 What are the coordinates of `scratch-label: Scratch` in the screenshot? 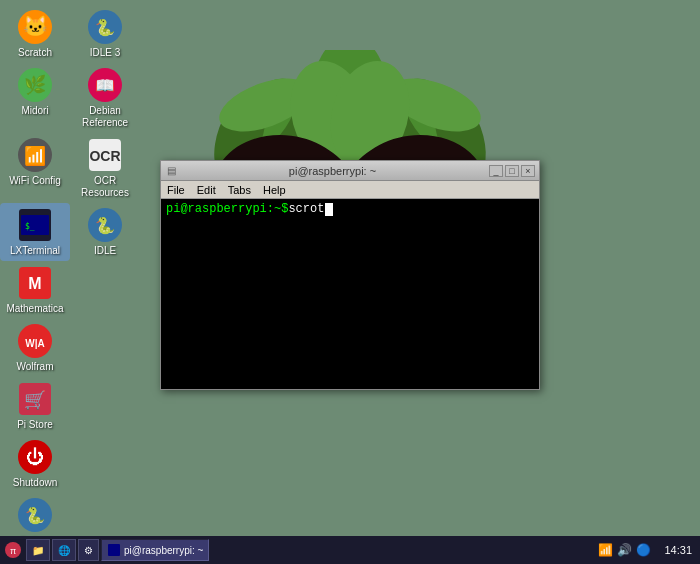 It's located at (35, 53).